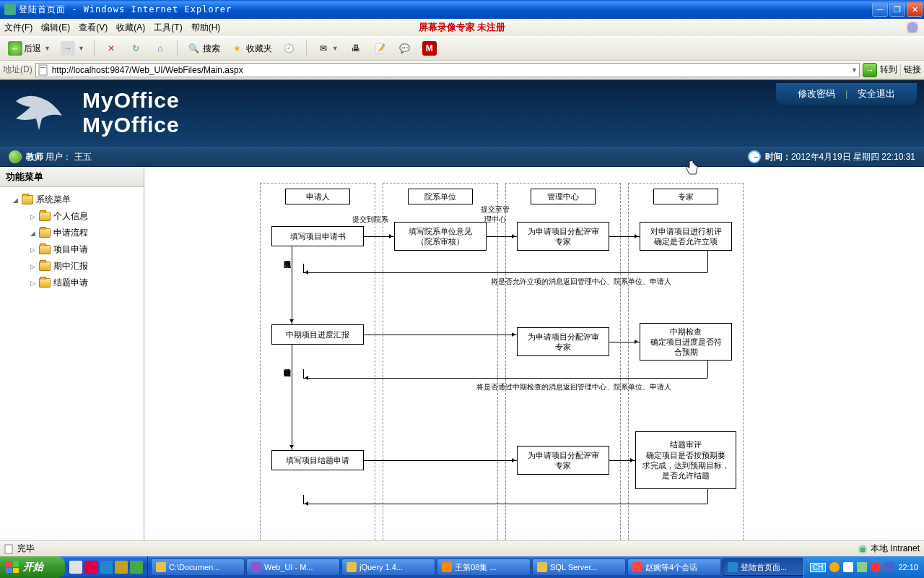 Image resolution: width=924 pixels, height=578 pixels. I want to click on clock-icon, so click(754, 157).